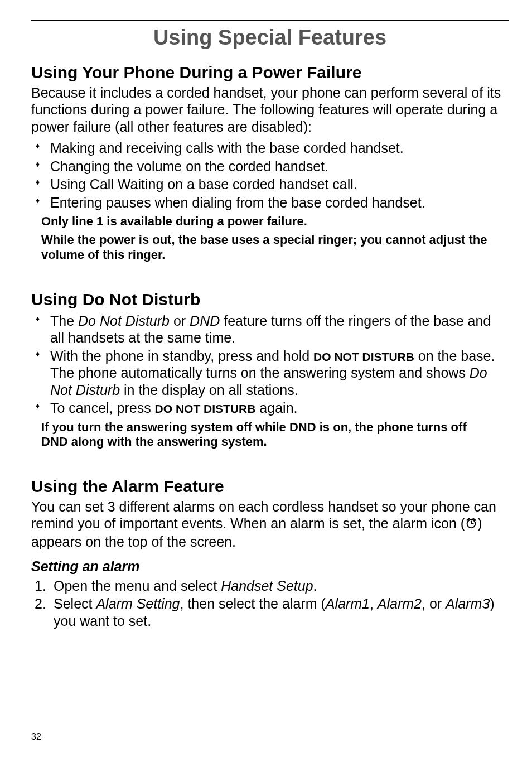 Image resolution: width=532 pixels, height=757 pixels. What do you see at coordinates (270, 110) in the screenshot?
I see `section1-intro: Because it includes a corded handset, yo…` at bounding box center [270, 110].